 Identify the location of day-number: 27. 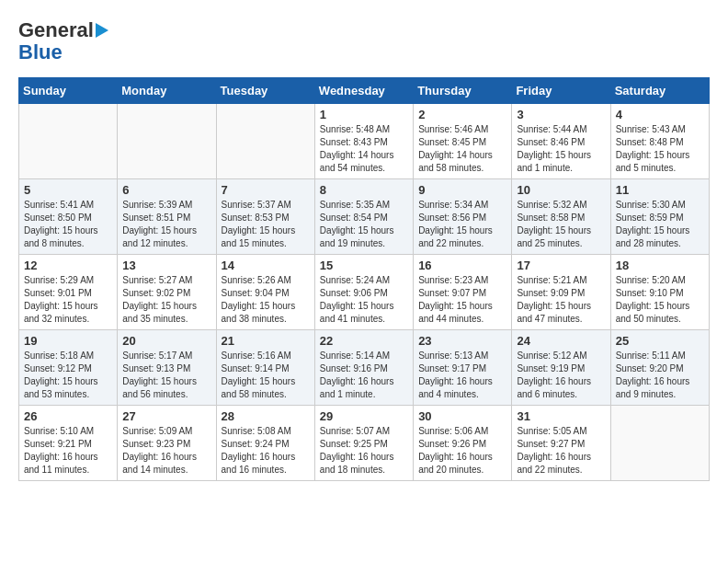
(166, 416).